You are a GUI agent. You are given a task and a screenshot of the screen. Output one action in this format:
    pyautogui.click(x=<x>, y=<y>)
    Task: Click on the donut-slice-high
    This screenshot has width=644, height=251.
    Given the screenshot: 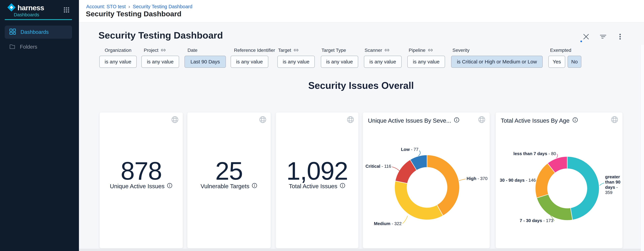 What is the action you would take?
    pyautogui.click(x=443, y=185)
    